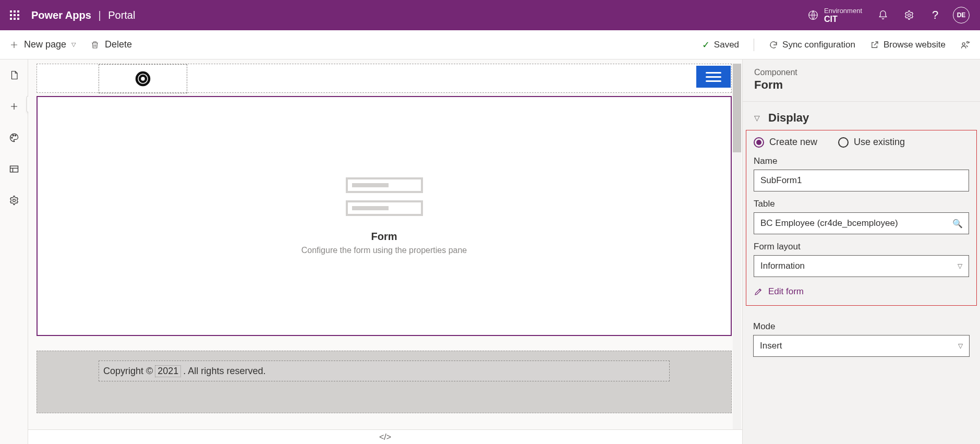 The width and height of the screenshot is (980, 444). I want to click on form-layout-select: Information ▽, so click(862, 266).